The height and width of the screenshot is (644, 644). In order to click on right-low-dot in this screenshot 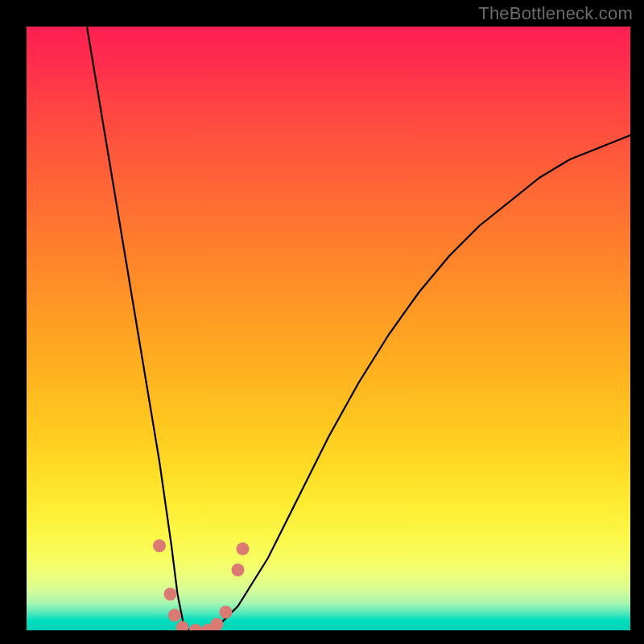, I will do `click(217, 625)`.